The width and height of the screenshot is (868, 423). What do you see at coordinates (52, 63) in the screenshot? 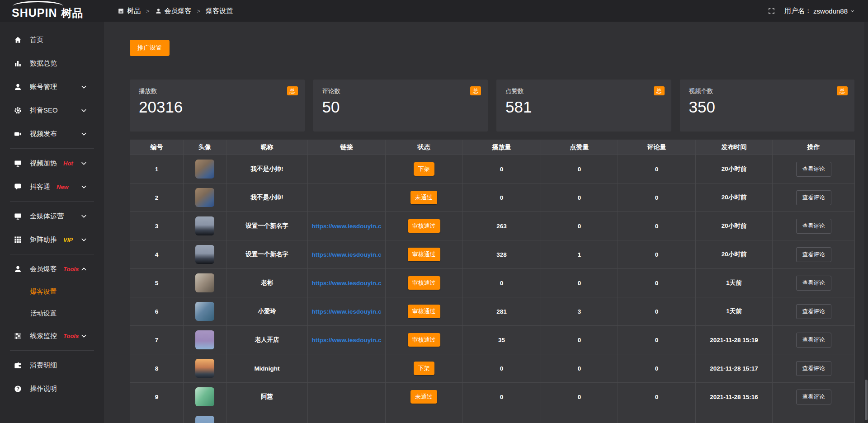
I see `sidebar-item-data-overview: 数据总览` at bounding box center [52, 63].